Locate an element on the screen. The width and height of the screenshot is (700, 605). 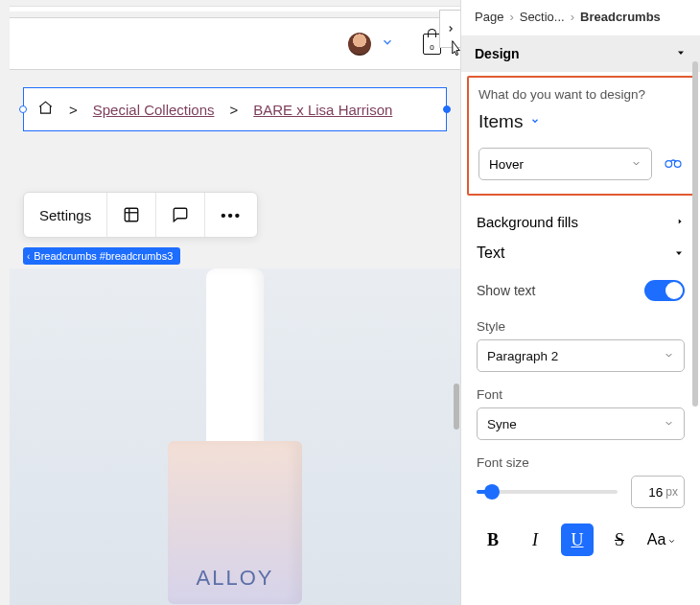
font-value: Syne is located at coordinates (502, 424).